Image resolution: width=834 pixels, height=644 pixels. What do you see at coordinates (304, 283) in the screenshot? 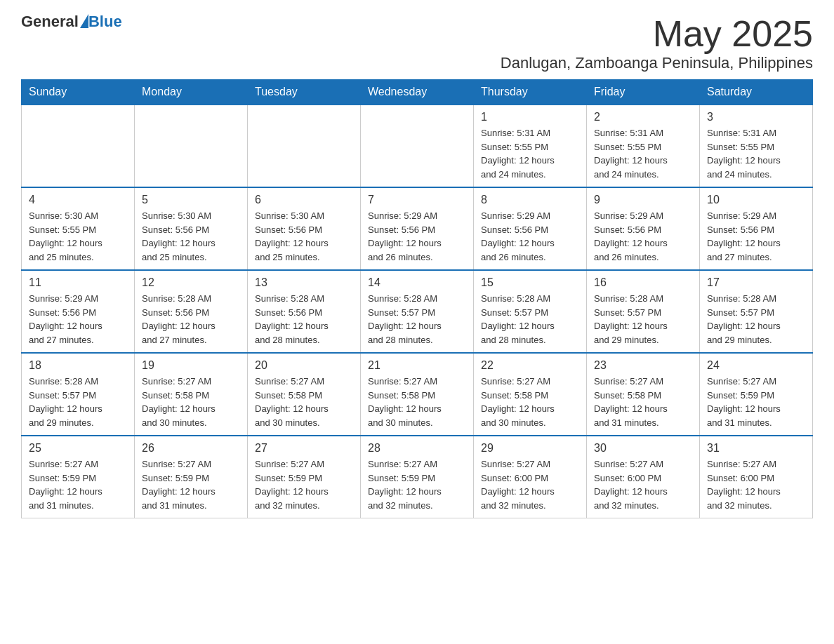
I see `day-number: 13` at bounding box center [304, 283].